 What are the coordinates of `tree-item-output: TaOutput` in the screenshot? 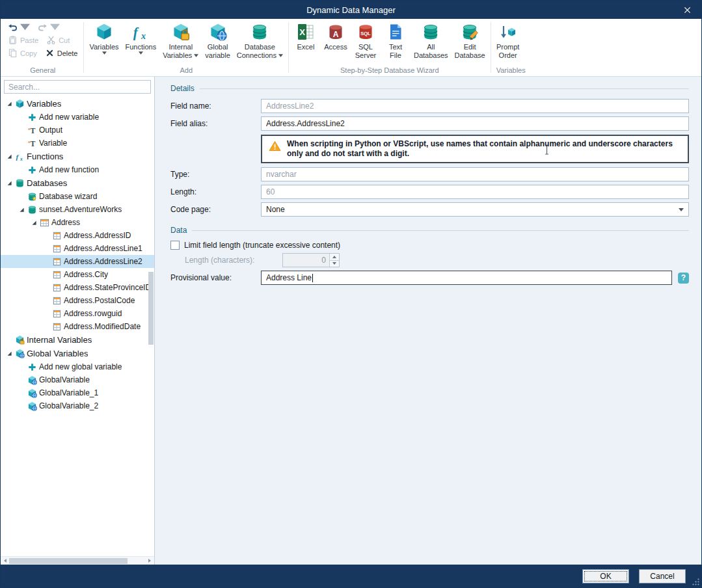 It's located at (77, 130).